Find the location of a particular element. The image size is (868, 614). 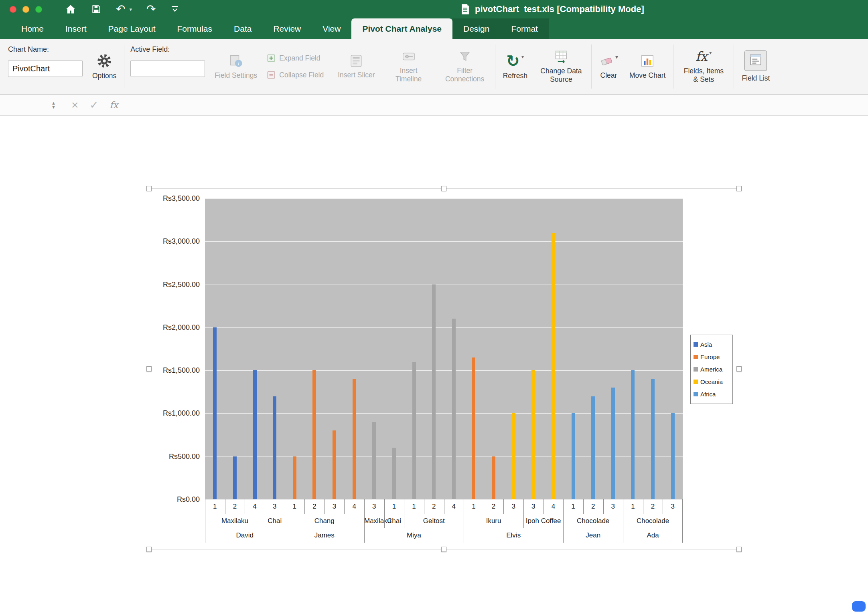

legend-item-oceania: Oceania is located at coordinates (712, 382).